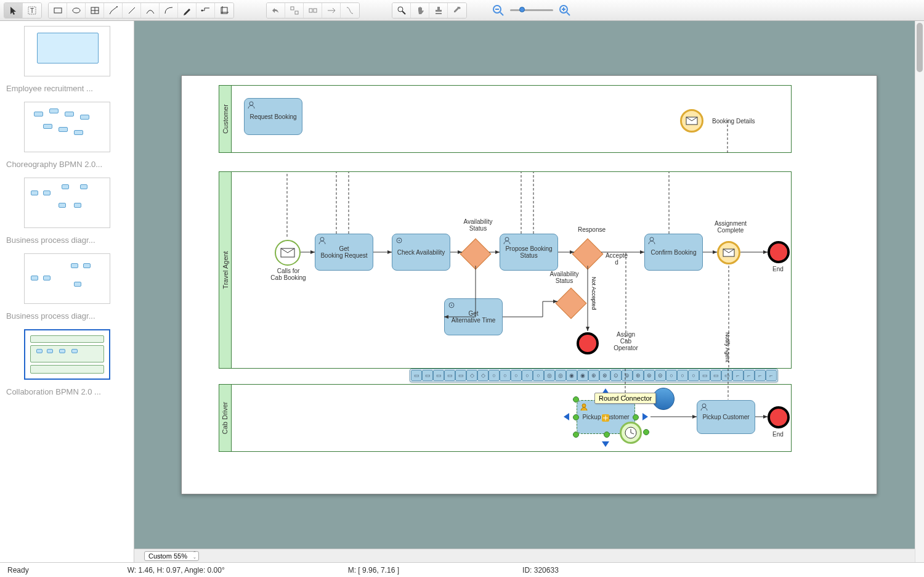  I want to click on shape-option: ⊚, so click(627, 375).